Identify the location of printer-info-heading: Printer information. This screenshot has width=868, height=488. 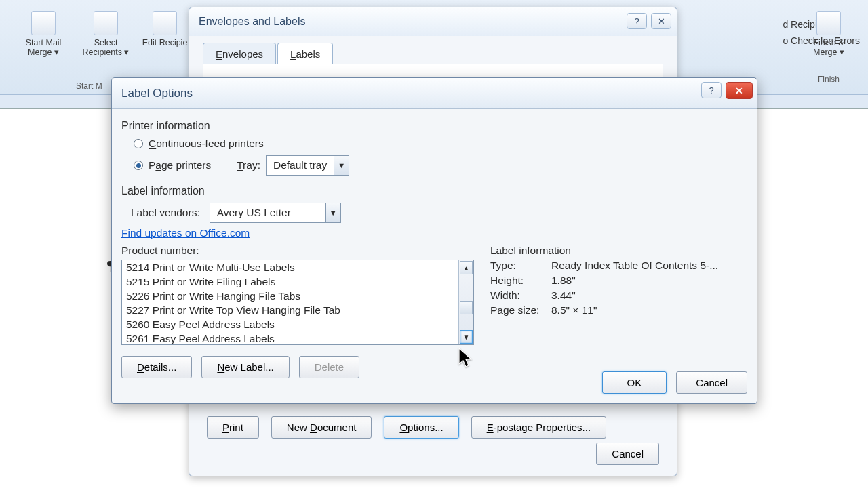
(434, 126).